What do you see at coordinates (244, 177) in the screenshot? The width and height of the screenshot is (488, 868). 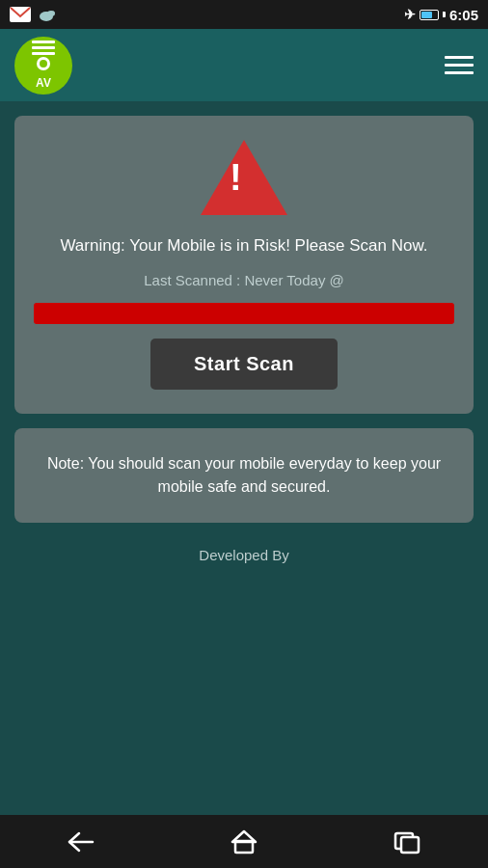 I see `warning-triangle-icon` at bounding box center [244, 177].